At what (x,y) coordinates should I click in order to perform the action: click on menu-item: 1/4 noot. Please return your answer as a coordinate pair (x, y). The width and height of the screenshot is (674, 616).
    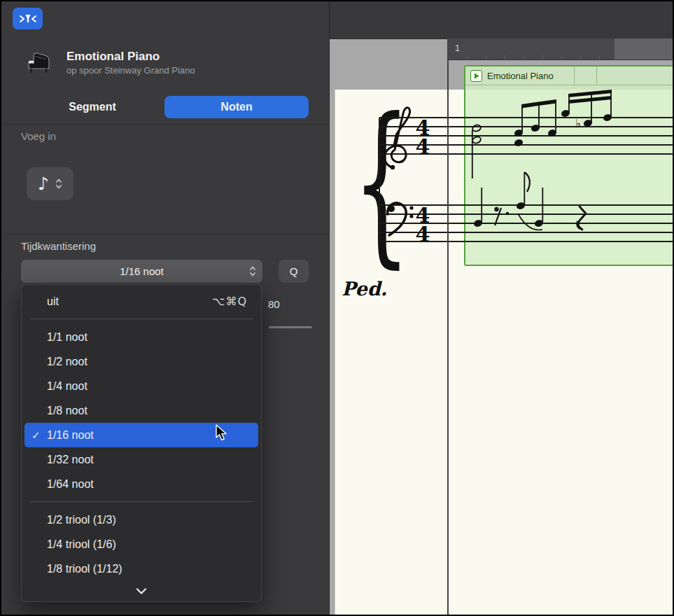
    Looking at the image, I should click on (141, 386).